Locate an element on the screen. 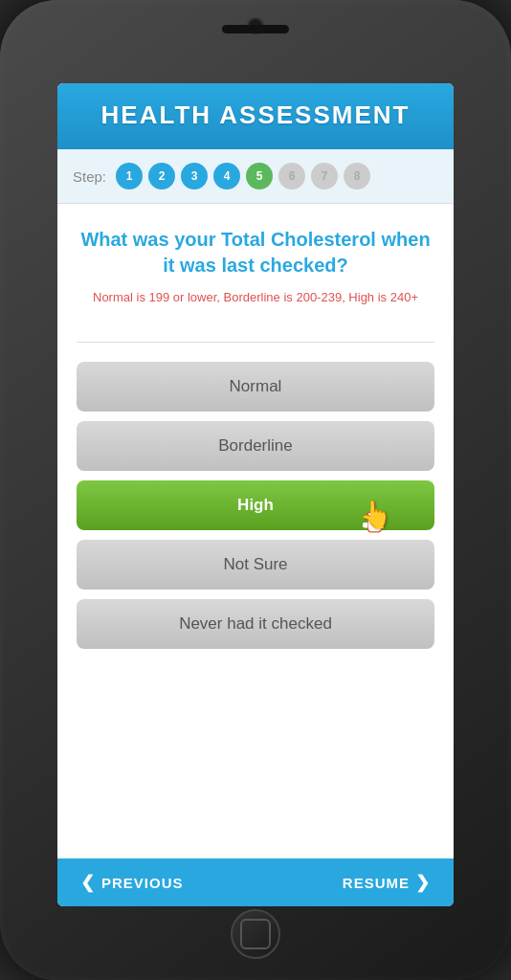 The image size is (511, 980). step-label: Step: is located at coordinates (90, 176).